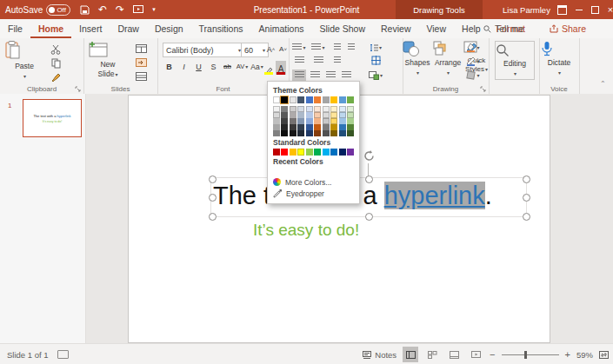 This screenshot has height=364, width=613. Describe the element at coordinates (58, 10) in the screenshot. I see `autosave-switch: Off` at that location.